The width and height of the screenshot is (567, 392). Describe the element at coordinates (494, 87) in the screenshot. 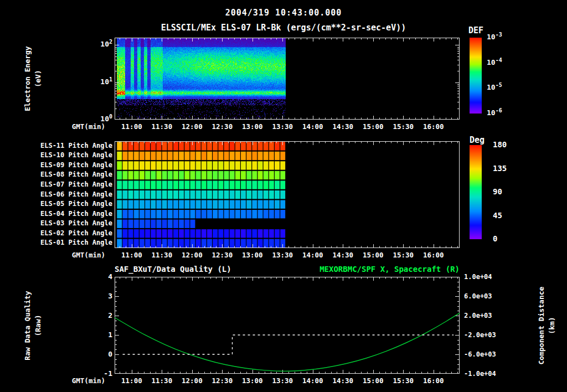

I see `def-colorbar-tick-label: 10-5` at that location.